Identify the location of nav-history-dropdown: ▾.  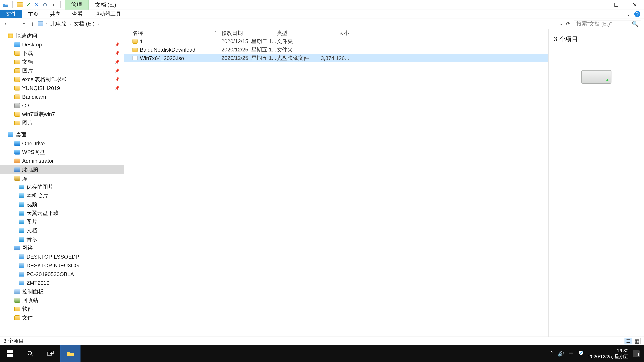
(24, 24).